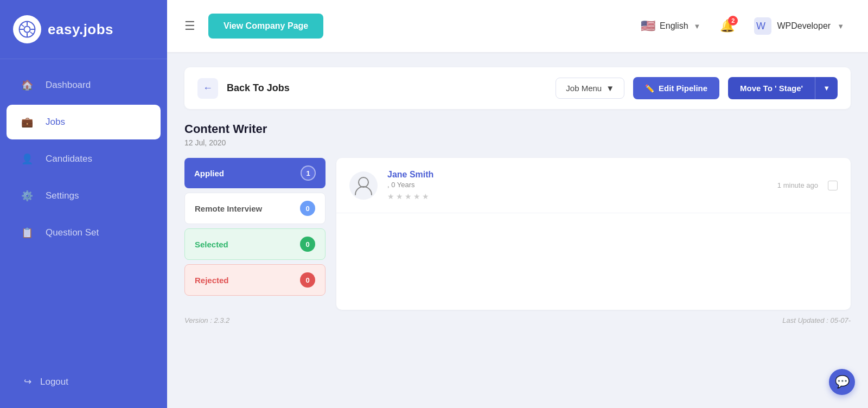 This screenshot has height=408, width=868. Describe the element at coordinates (255, 227) in the screenshot. I see `pipeline-stages: Applied 1 Remote Interview 0 Selected 0 …` at that location.